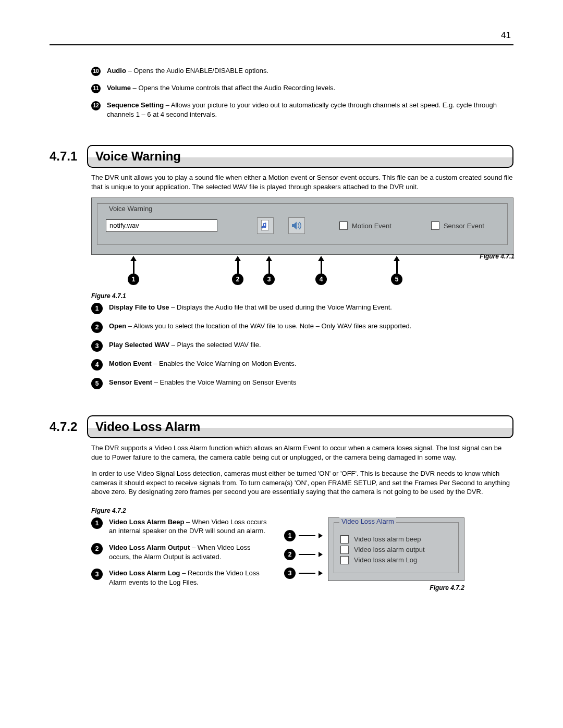 This screenshot has width=563, height=728. I want to click on section-body: The DVR supports a Video Loss Alarm func…, so click(302, 452).